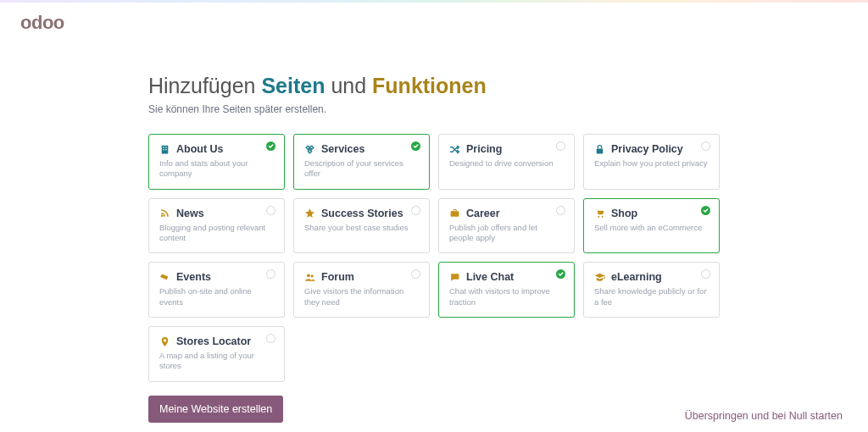 The width and height of the screenshot is (868, 432). What do you see at coordinates (651, 226) in the screenshot?
I see `feature-card-shop: ShopSell more with an eCommerce` at bounding box center [651, 226].